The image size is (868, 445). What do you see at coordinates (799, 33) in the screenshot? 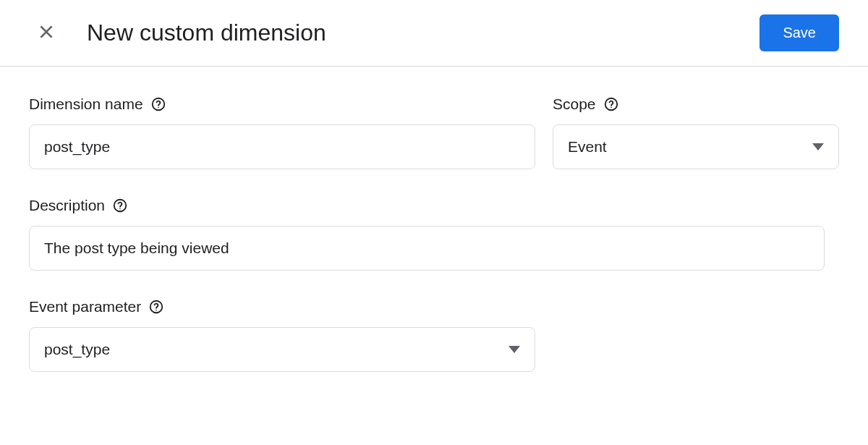
I see `save-button: Save` at bounding box center [799, 33].